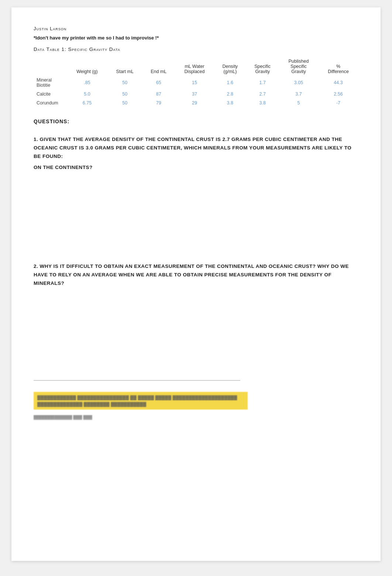  Describe the element at coordinates (262, 83) in the screenshot. I see `sg-1: 1.7` at that location.